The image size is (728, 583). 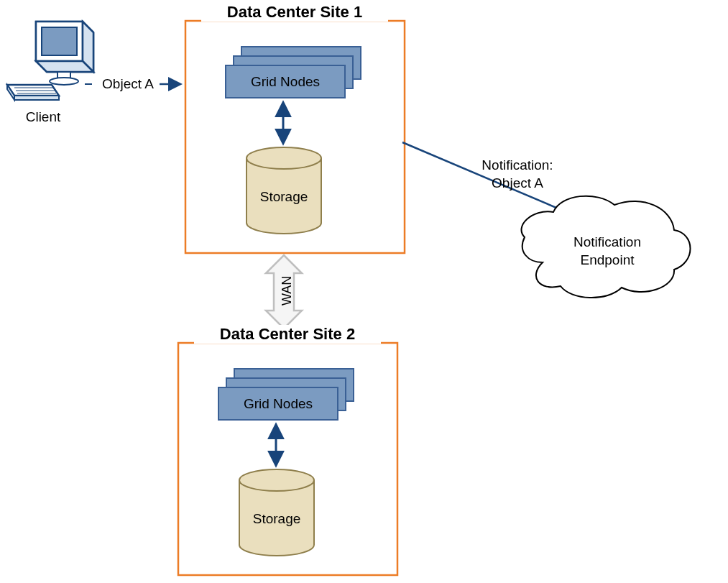 I want to click on notification-line2: Object A, so click(x=517, y=184).